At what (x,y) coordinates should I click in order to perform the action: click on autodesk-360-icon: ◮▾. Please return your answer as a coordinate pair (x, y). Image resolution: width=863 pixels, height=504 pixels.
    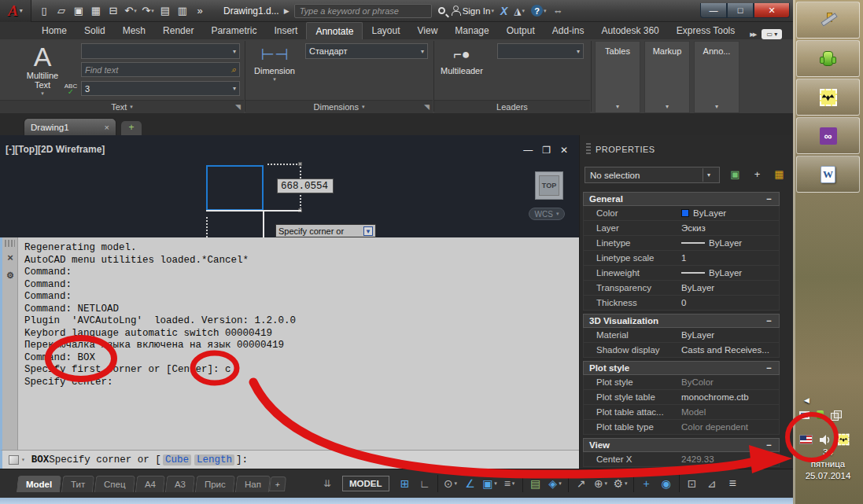
    Looking at the image, I should click on (519, 11).